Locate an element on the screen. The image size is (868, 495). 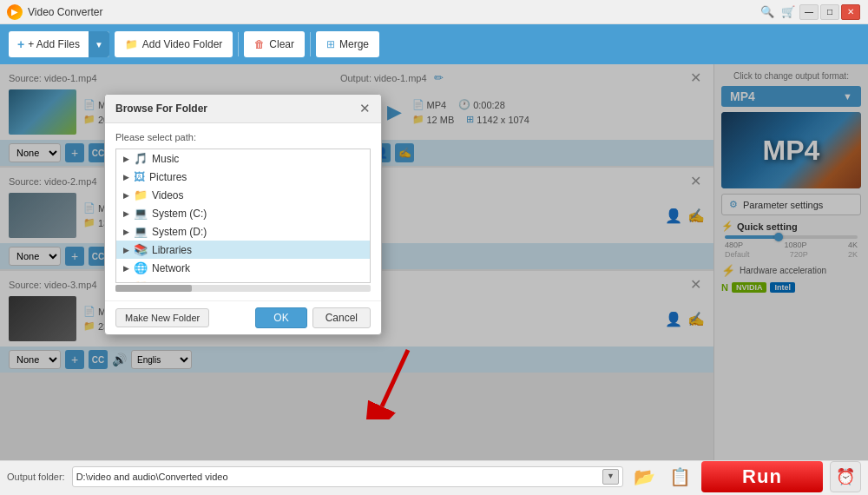
dialog-ok-button: OK is located at coordinates (281, 318).